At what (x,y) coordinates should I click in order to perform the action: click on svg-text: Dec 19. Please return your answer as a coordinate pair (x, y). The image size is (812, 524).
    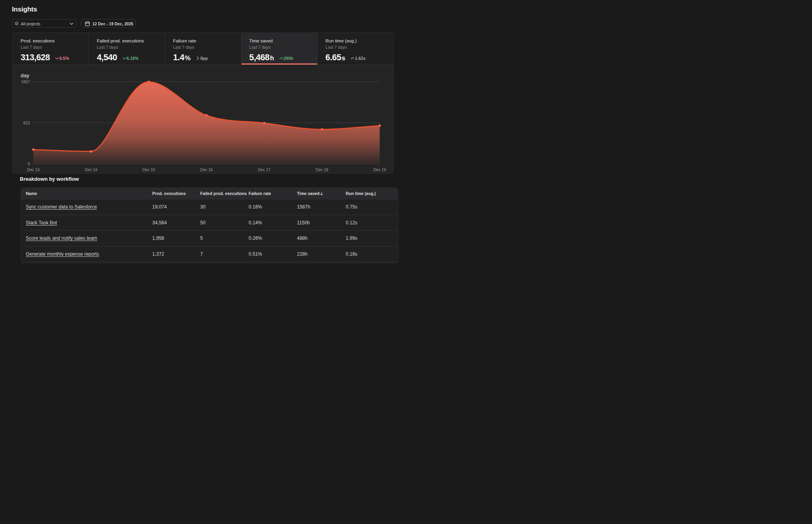
    Looking at the image, I should click on (380, 170).